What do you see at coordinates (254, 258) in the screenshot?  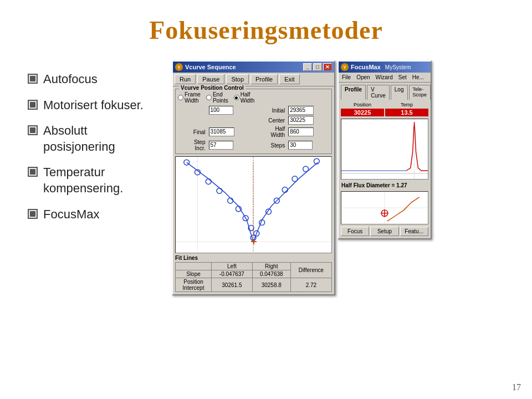 I see `fit-lines-header: Fit Lines` at bounding box center [254, 258].